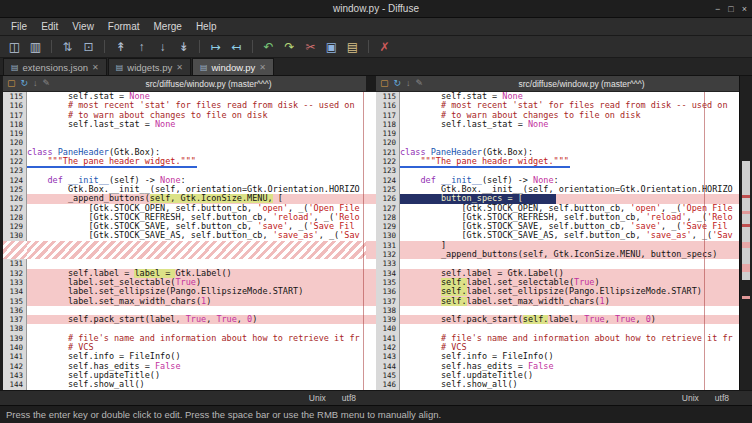 The image size is (752, 423). What do you see at coordinates (558, 338) in the screenshot?
I see `code-line: 141 # file's name and information about …` at bounding box center [558, 338].